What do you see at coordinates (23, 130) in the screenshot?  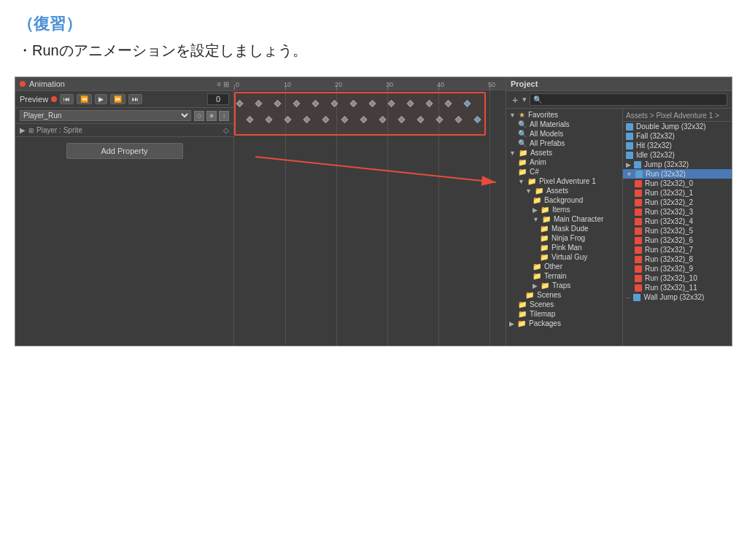 I see `prop-expand-icon: ▶` at bounding box center [23, 130].